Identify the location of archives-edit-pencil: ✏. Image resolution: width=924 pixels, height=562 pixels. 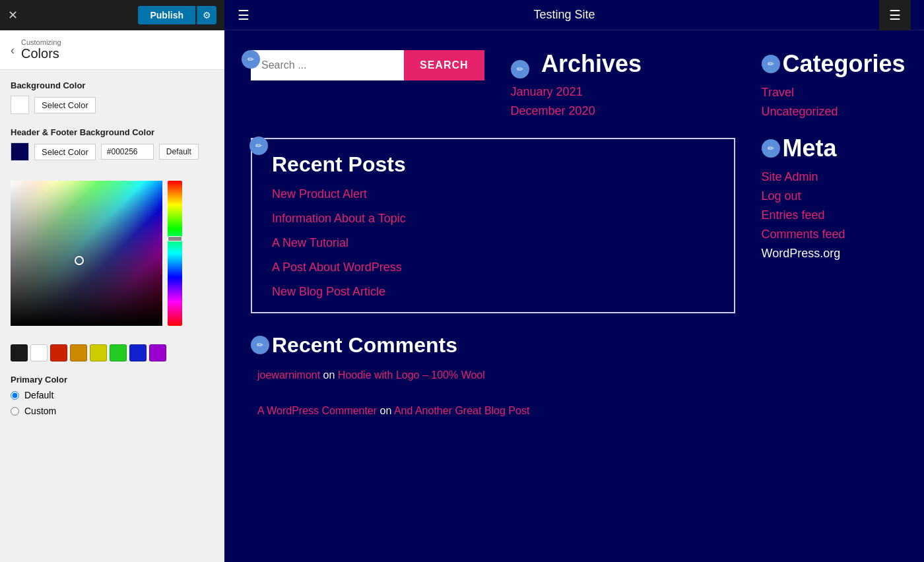
(520, 69).